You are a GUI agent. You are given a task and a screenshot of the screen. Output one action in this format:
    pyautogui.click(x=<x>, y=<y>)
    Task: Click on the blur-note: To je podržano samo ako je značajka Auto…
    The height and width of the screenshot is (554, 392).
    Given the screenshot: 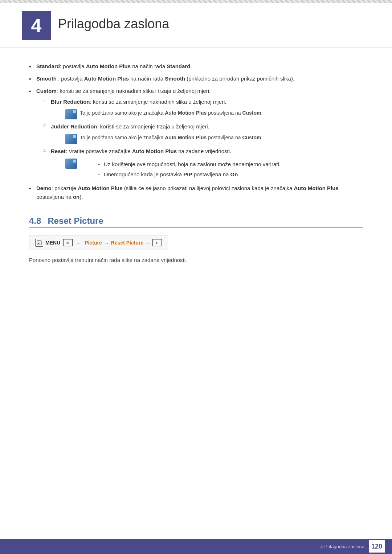 What is the action you would take?
    pyautogui.click(x=214, y=114)
    